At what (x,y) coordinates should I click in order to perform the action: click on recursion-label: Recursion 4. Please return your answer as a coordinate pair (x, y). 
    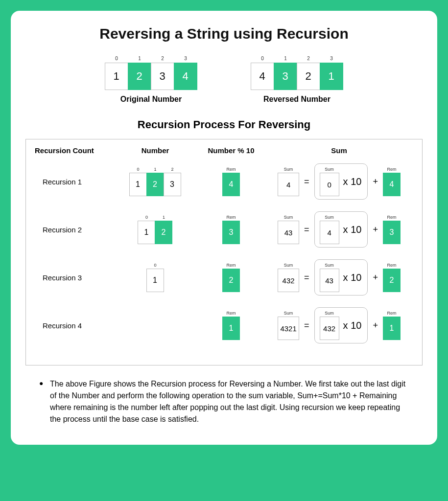
    Looking at the image, I should click on (72, 326).